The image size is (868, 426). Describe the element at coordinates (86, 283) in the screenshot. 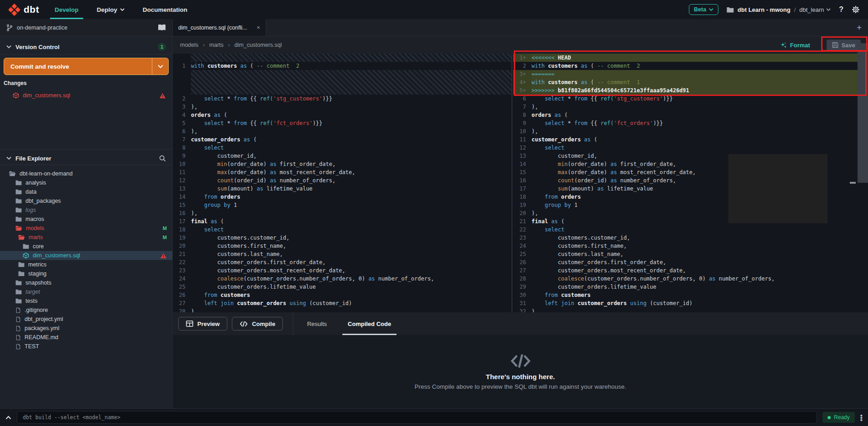

I see `tree-item-snapshots: snapshots` at that location.